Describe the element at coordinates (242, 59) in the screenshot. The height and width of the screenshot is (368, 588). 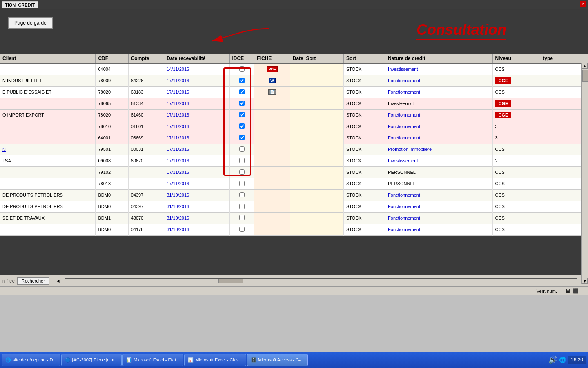
I see `col-header-idce: IDCE` at that location.